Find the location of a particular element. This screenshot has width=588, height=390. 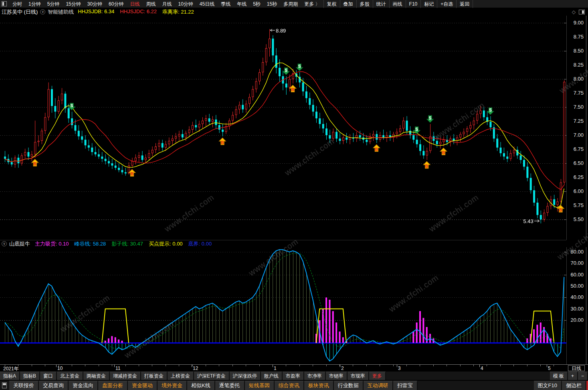

indicator-tick-label: 60.00 is located at coordinates (577, 274).